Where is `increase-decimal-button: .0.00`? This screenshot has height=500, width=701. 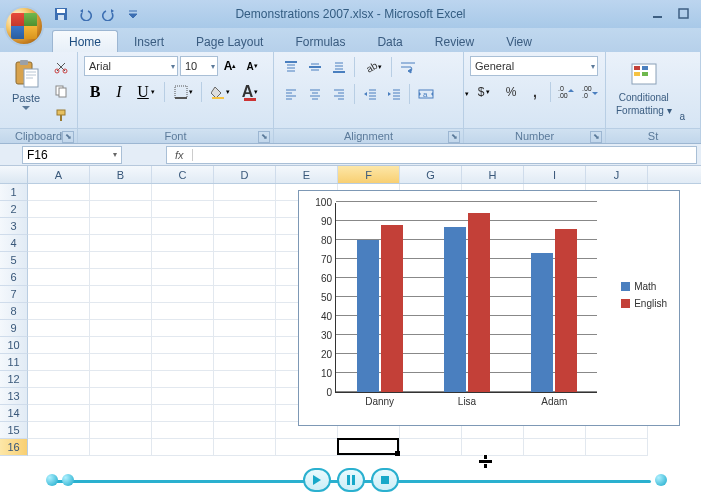
increase-decimal-button: .0.00 is located at coordinates (566, 92).